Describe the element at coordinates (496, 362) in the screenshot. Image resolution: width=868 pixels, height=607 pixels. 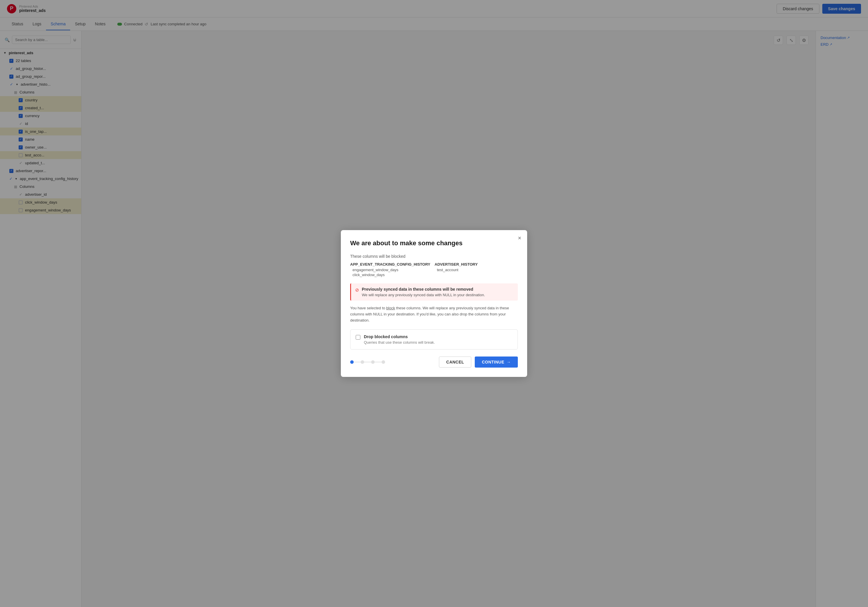
I see `continue-button: CONTINUE →` at that location.